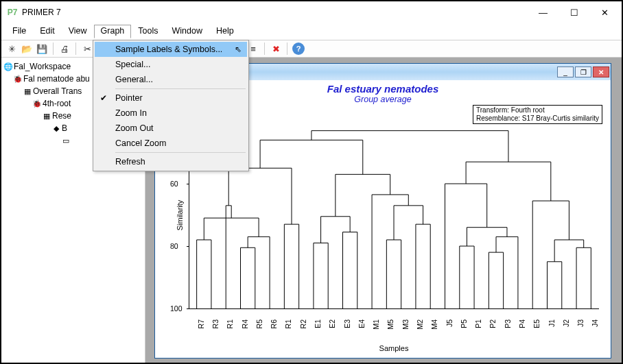 Image resolution: width=623 pixels, height=364 pixels. I want to click on folder-open-icon: 📂, so click(27, 49).